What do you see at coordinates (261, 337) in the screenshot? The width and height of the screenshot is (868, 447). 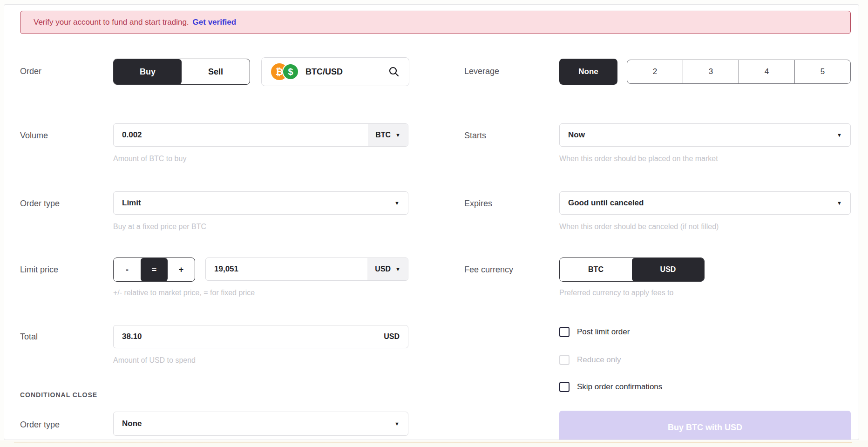 I see `total-field: USD` at bounding box center [261, 337].